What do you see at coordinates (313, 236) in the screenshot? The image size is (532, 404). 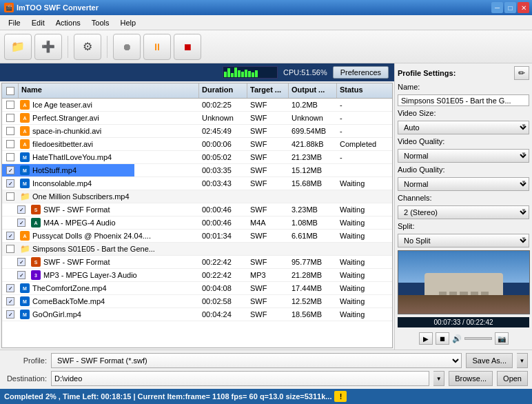 I see `file-output: 6.61MB` at bounding box center [313, 236].